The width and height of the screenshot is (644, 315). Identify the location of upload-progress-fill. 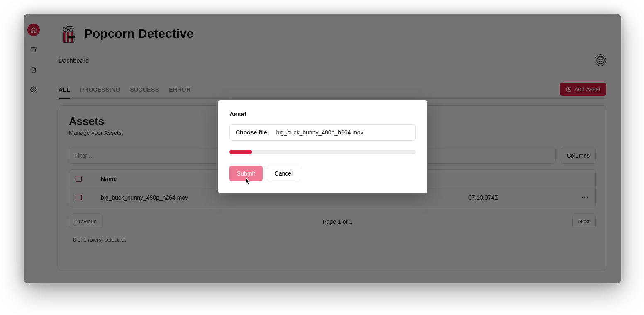
(241, 152).